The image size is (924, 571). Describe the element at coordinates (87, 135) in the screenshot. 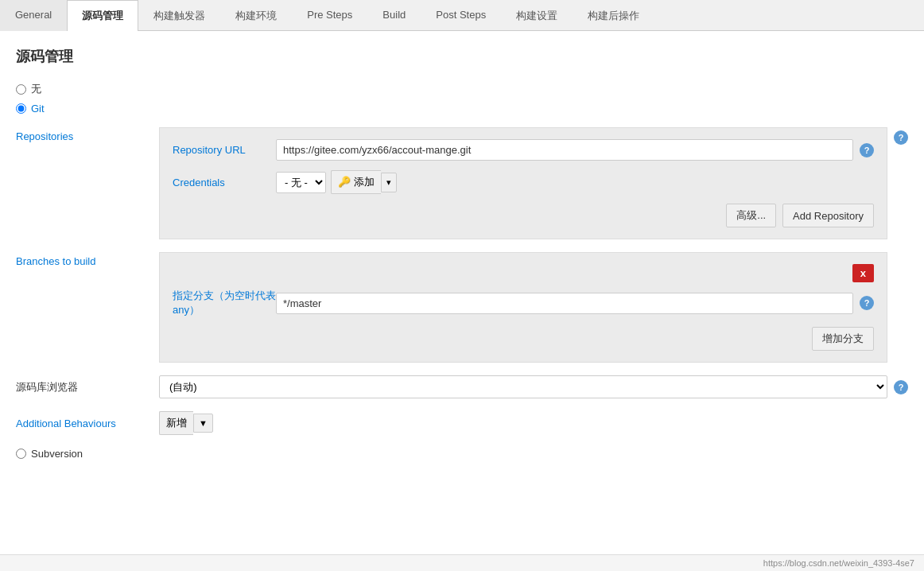

I see `repositories-label: Repositories` at that location.